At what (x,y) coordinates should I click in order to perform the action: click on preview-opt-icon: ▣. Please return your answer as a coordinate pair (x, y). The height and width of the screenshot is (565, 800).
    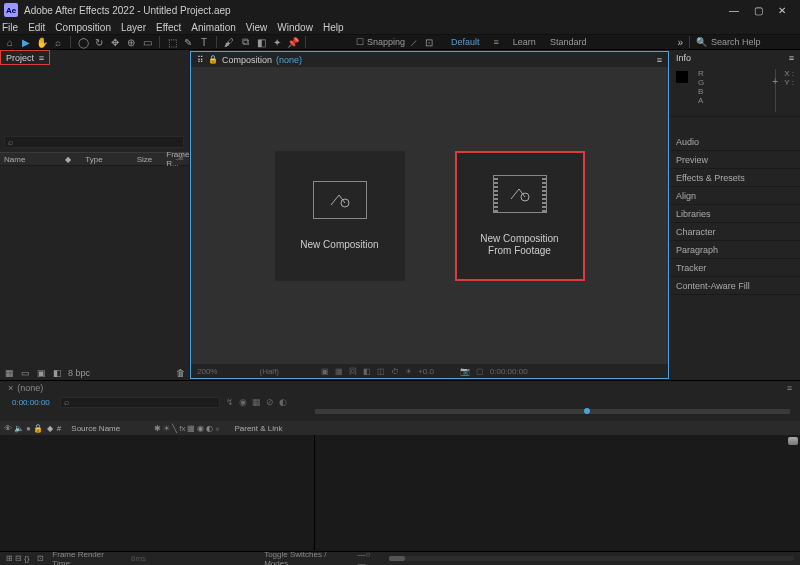
    Looking at the image, I should click on (325, 372).